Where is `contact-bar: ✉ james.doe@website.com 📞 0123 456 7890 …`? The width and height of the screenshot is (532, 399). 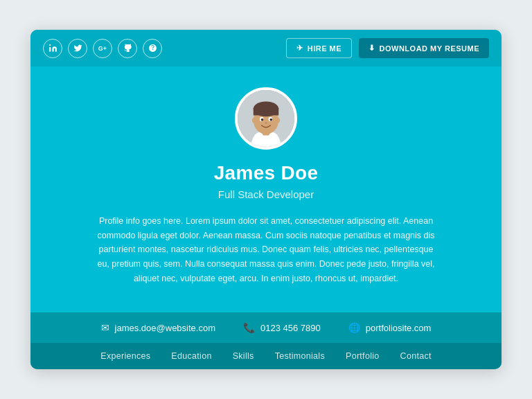
contact-bar: ✉ james.doe@website.com 📞 0123 456 7890 … is located at coordinates (266, 328).